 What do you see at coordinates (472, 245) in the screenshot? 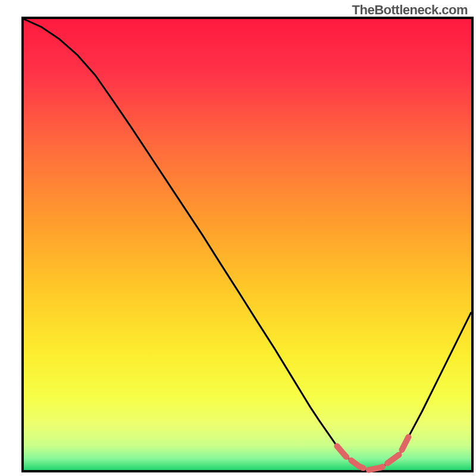
I see `frame-right` at bounding box center [472, 245].